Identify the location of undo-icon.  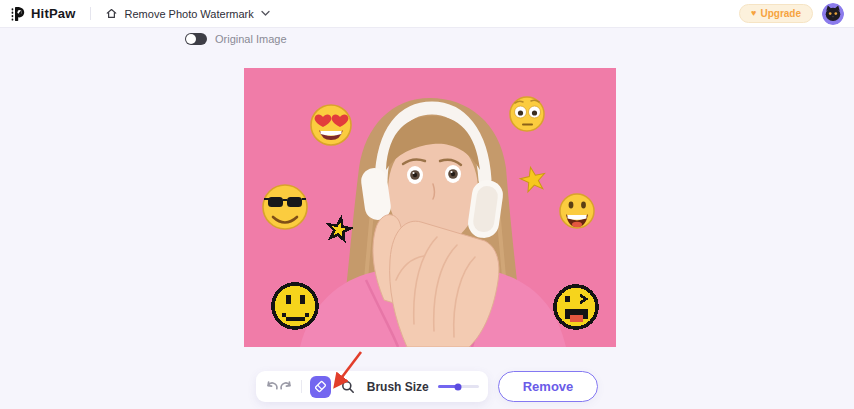
(272, 386).